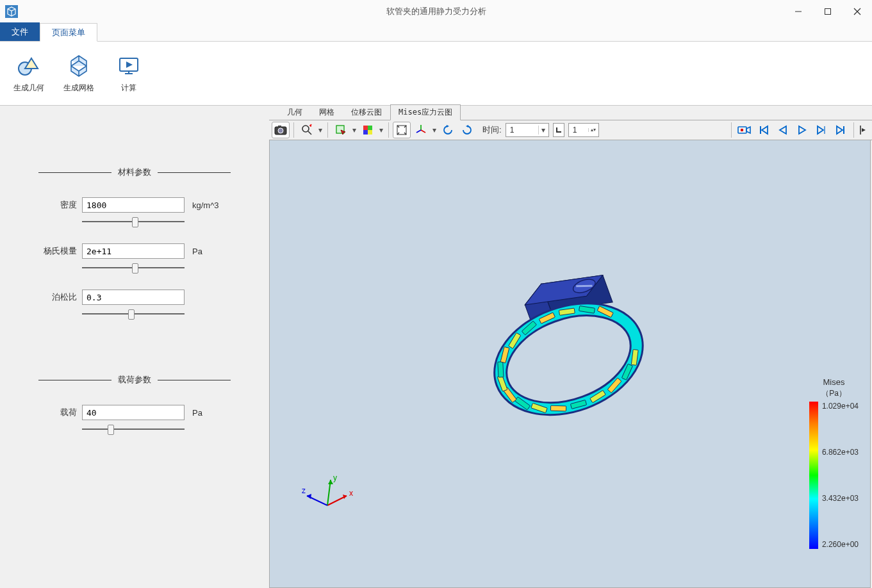 The height and width of the screenshot is (588, 872). I want to click on generate-geometry-button: 生成几何, so click(29, 73).